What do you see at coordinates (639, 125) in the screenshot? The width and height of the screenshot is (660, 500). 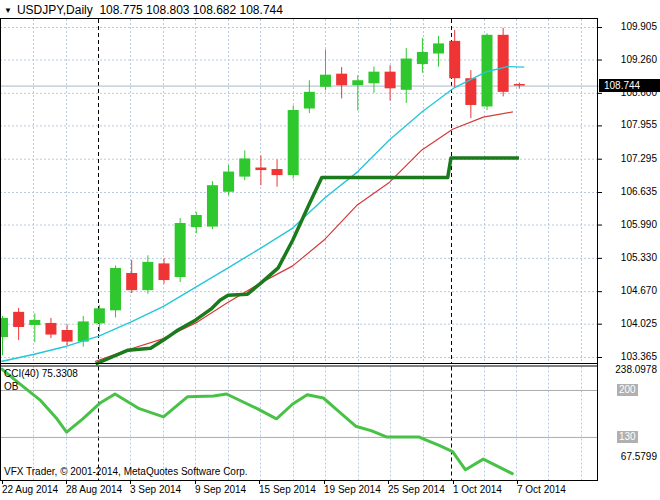 I see `price-axis-label: 107.955` at bounding box center [639, 125].